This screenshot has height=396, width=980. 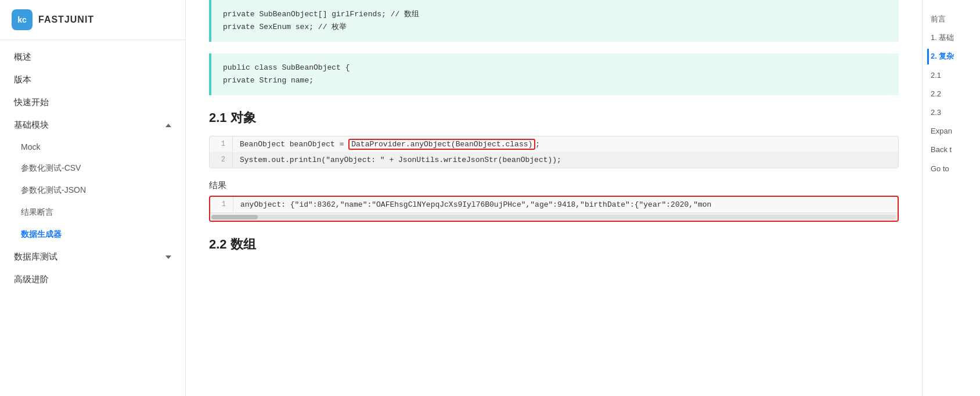 What do you see at coordinates (93, 257) in the screenshot?
I see `sidebar-section-dbtest: 数据库测试` at bounding box center [93, 257].